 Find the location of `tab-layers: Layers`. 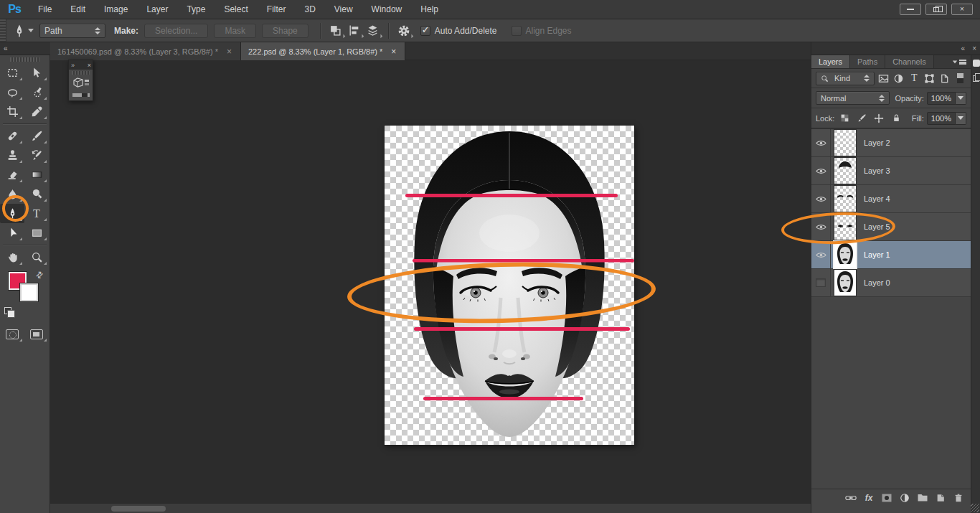

tab-layers: Layers is located at coordinates (831, 62).